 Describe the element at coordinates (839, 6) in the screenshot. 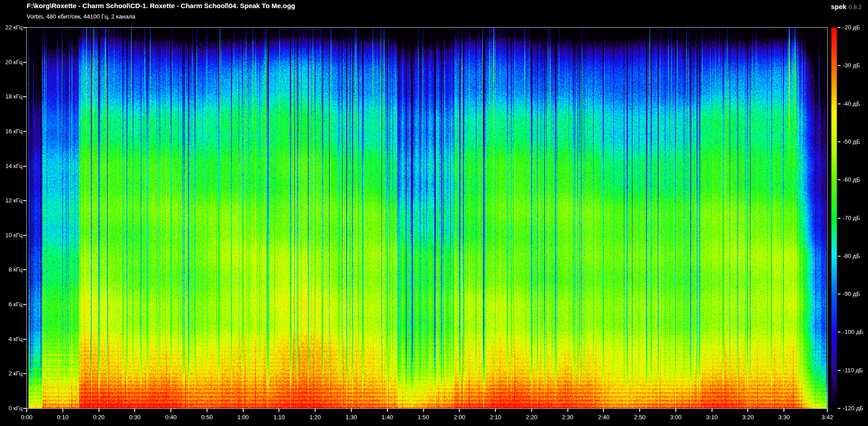

I see `app-name: spek` at that location.